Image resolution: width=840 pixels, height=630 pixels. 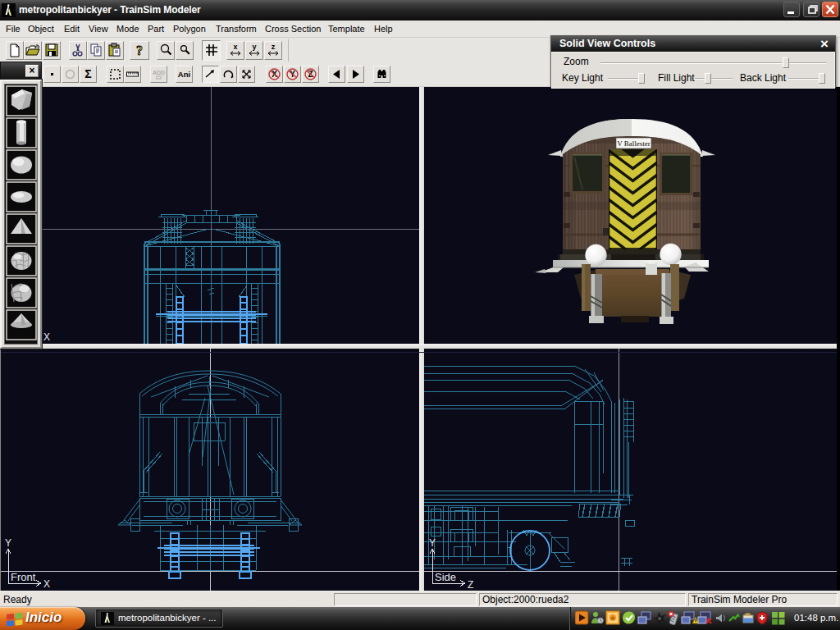 What do you see at coordinates (23, 578) in the screenshot?
I see `svg-text: Front` at bounding box center [23, 578].